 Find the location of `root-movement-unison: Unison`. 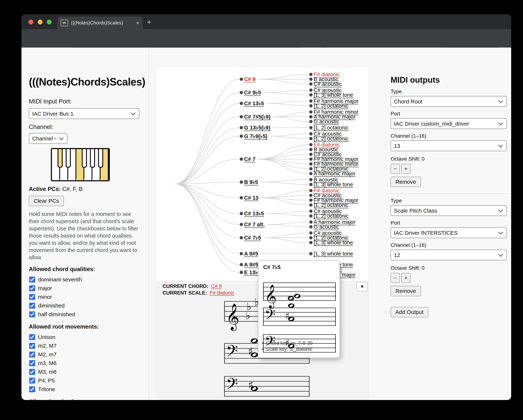

root-movement-unison: Unison is located at coordinates (85, 337).